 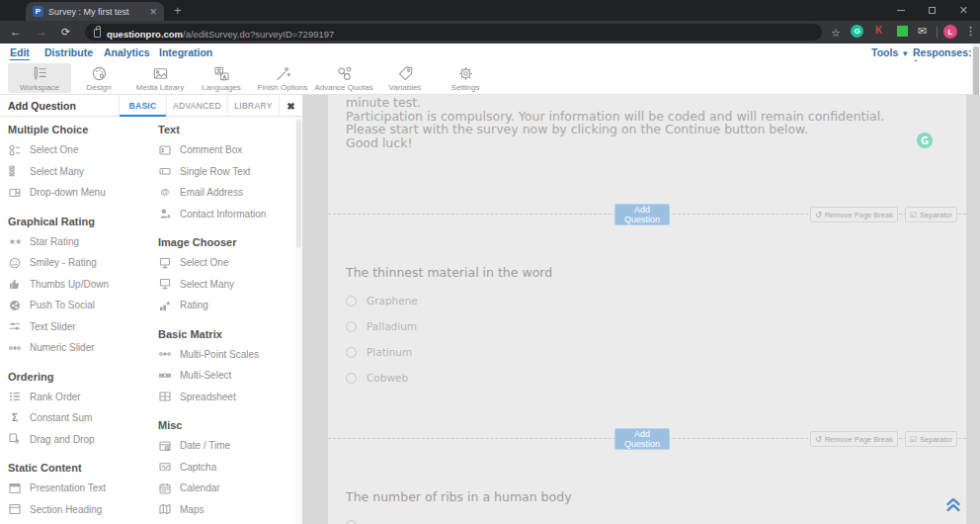 I want to click on question-type-multi-point-scales: Multi-Point Scales, so click(x=226, y=355).